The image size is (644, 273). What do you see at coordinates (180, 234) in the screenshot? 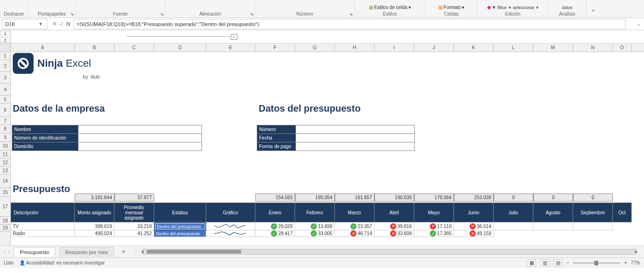
I see `cell-status: Dentro del presupuesto` at bounding box center [180, 234].